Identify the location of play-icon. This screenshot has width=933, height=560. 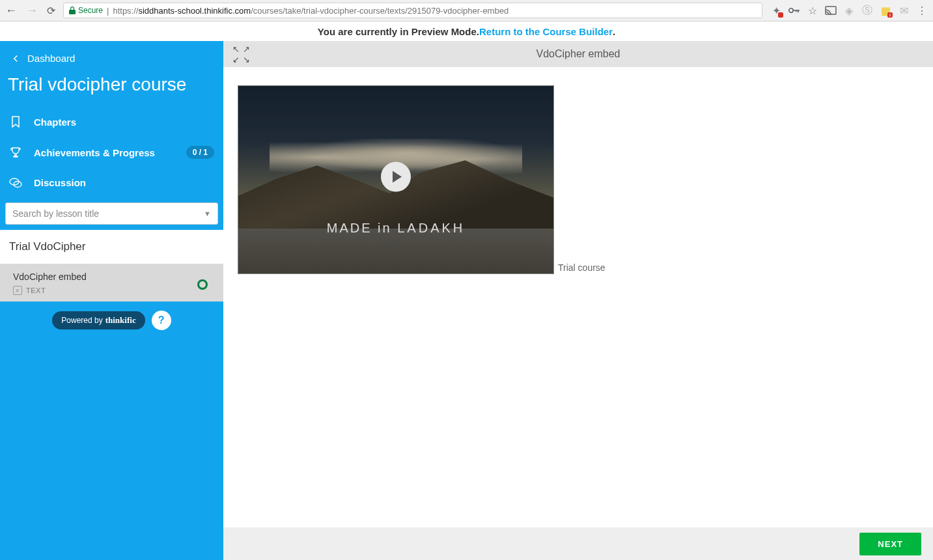
(396, 176).